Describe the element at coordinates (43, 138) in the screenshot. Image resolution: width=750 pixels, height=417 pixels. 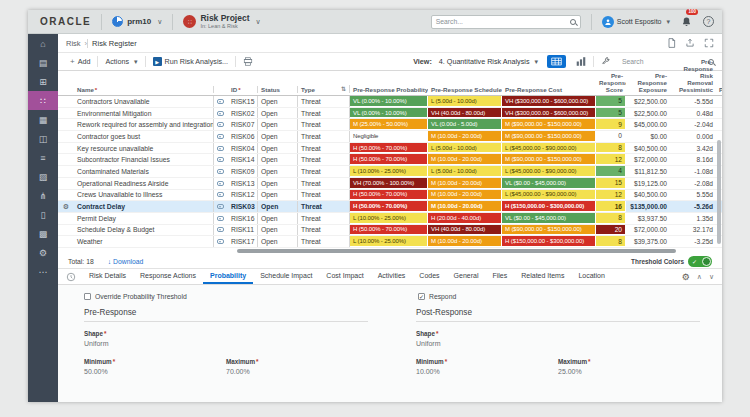
I see `sidebar-item-documents: ◫` at that location.